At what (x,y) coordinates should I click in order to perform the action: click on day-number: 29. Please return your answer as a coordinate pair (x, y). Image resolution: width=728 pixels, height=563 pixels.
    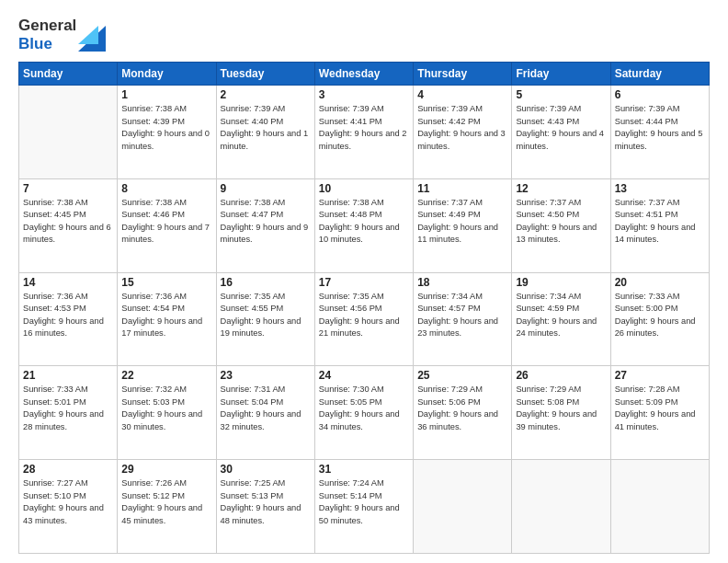
    Looking at the image, I should click on (166, 469).